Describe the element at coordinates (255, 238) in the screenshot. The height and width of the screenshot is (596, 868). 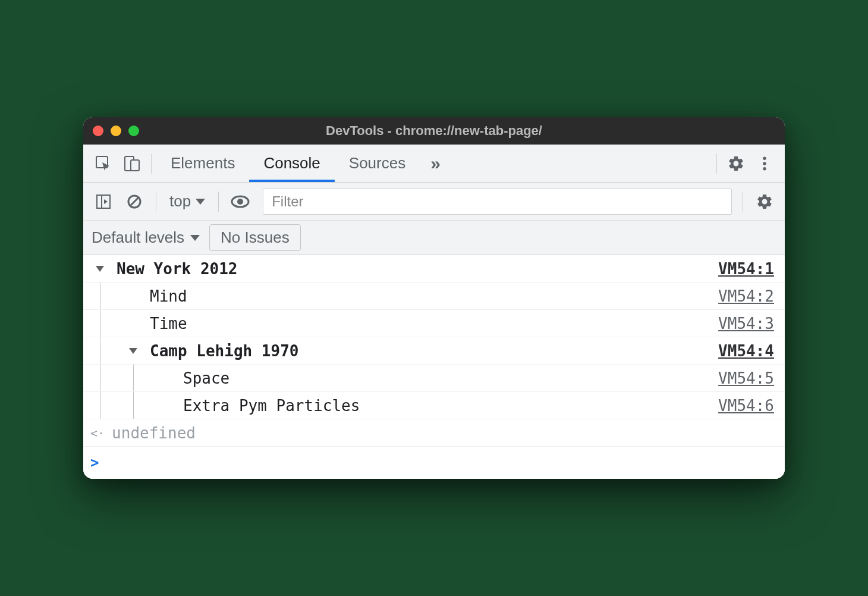
I see `issues-button: No Issues` at that location.